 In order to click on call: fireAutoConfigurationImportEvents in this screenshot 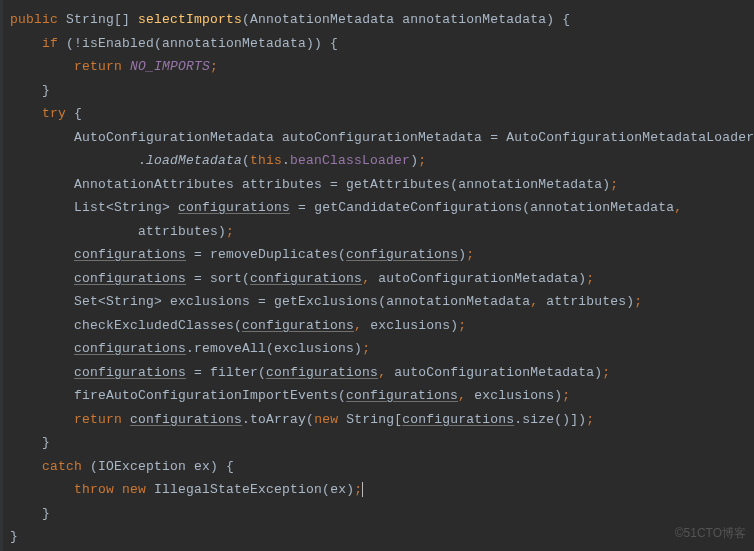, I will do `click(206, 396)`.